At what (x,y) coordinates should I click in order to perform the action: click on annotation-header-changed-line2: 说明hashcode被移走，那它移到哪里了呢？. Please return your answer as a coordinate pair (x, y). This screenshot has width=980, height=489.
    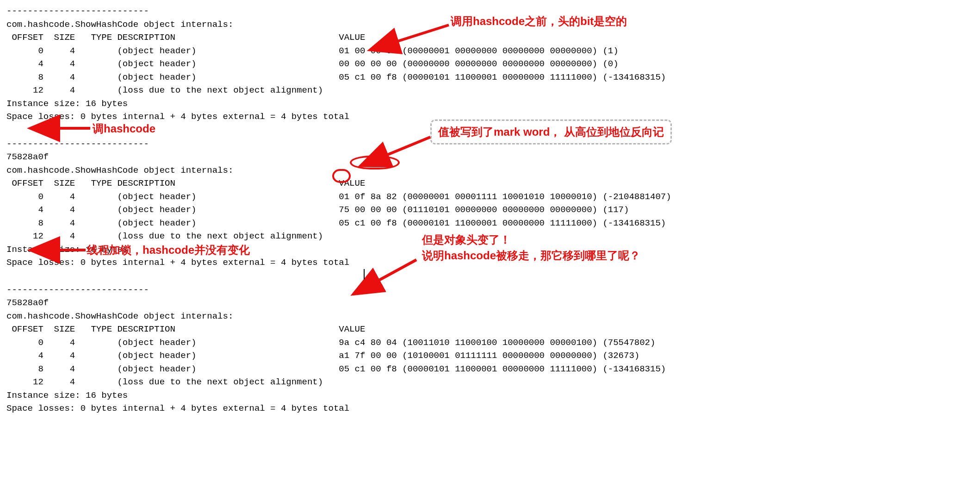
    Looking at the image, I should click on (531, 256).